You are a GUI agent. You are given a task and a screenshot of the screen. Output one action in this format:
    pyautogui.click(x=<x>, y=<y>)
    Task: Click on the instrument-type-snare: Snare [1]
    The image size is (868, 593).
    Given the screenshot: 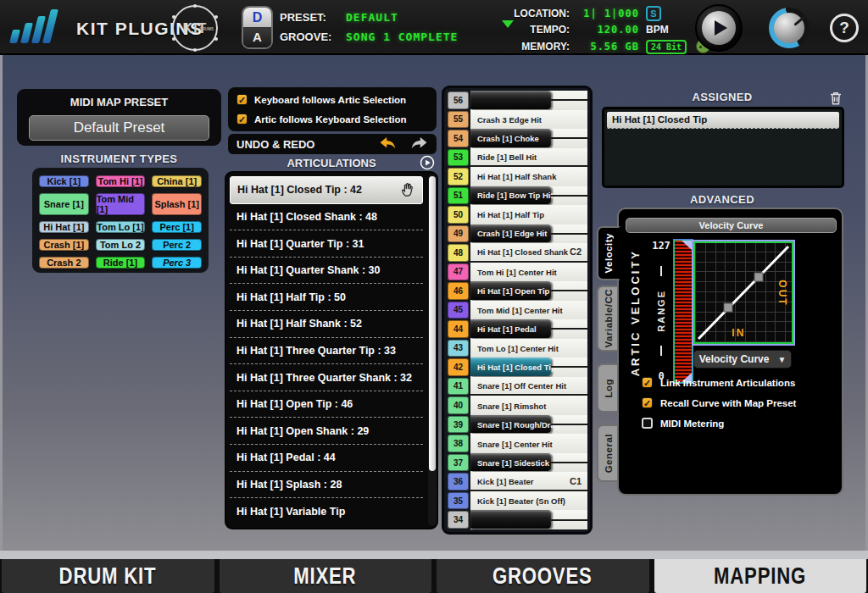 What is the action you would take?
    pyautogui.click(x=64, y=204)
    